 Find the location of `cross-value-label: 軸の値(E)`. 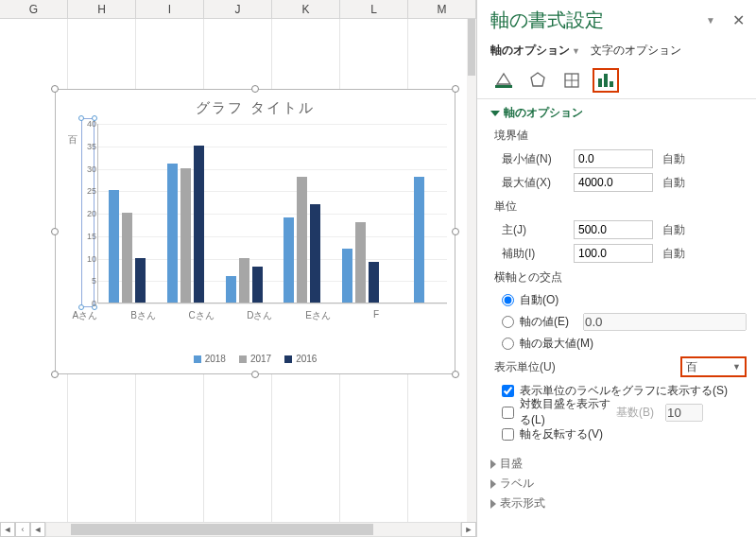

cross-value-label: 軸の値(E) is located at coordinates (548, 321).